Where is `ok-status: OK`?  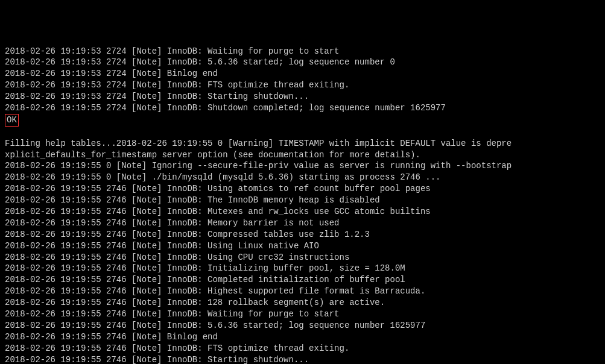 ok-status: OK is located at coordinates (12, 121).